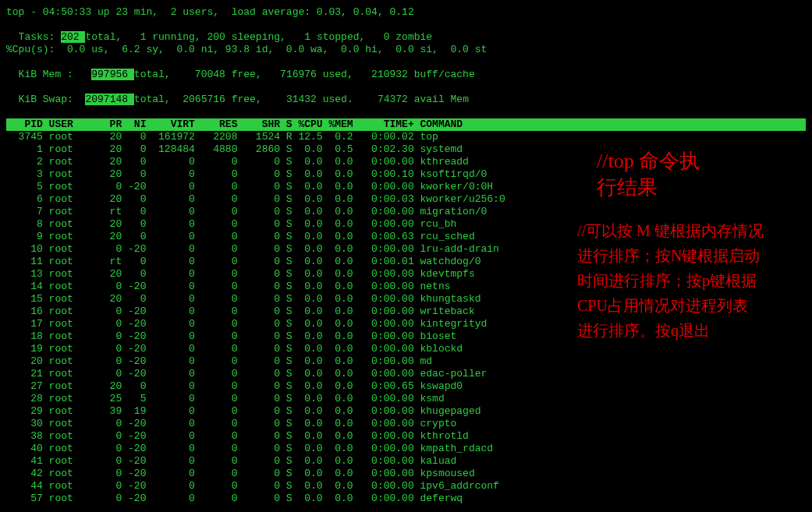 The width and height of the screenshot is (812, 512). What do you see at coordinates (406, 411) in the screenshot?
I see `process-row: 29 root 39 19 0 0 0 S 0.0 0.0 0:00.00 kh…` at bounding box center [406, 411].